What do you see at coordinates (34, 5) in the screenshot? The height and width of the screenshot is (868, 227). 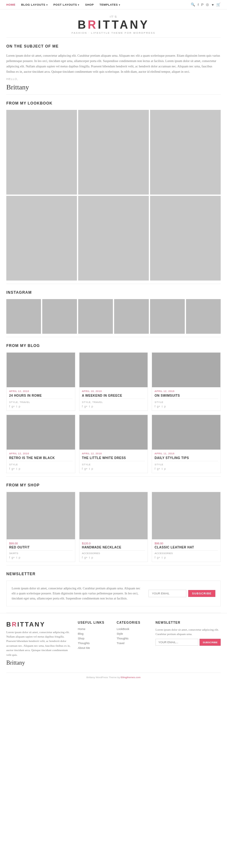 I see `nav-item-blog-layouts: BLOG LAYOUTS ▾` at bounding box center [34, 5].